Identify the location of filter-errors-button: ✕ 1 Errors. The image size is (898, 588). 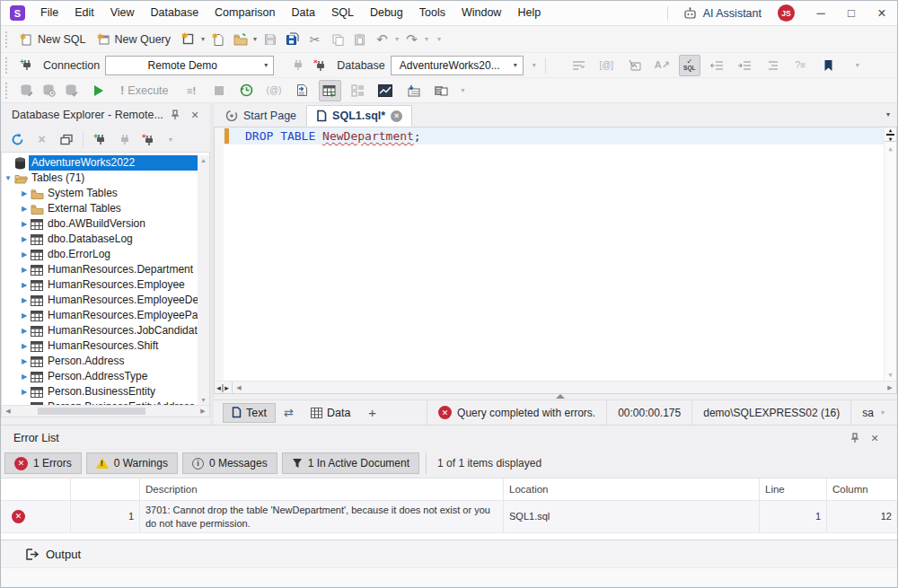
(43, 463).